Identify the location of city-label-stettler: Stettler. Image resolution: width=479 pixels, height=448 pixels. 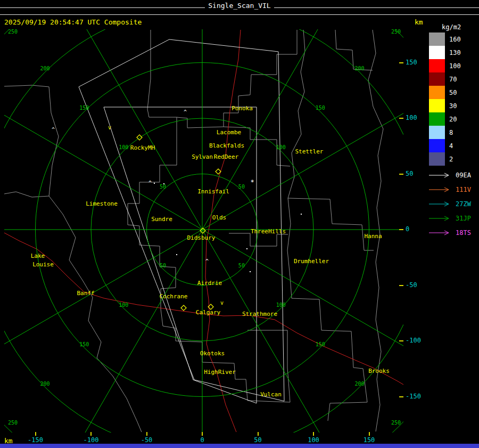
(310, 151).